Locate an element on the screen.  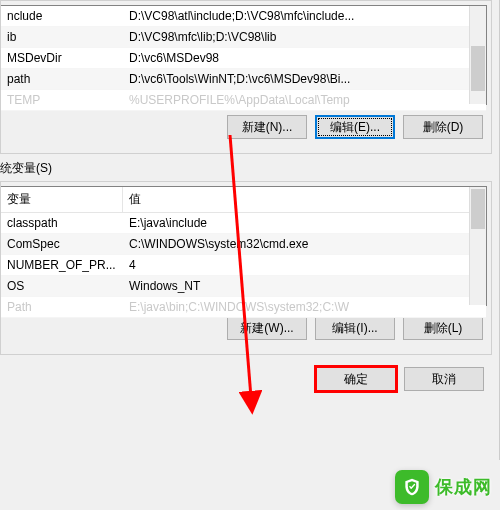
watermark: 保成网 is located at coordinates (444, 487).